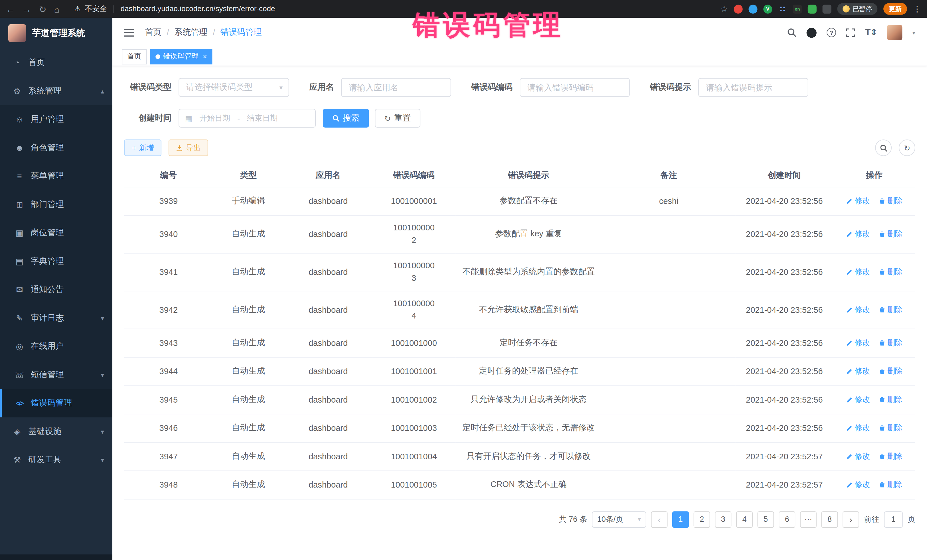 The image size is (927, 560). I want to click on extension-icon-leaf, so click(812, 9).